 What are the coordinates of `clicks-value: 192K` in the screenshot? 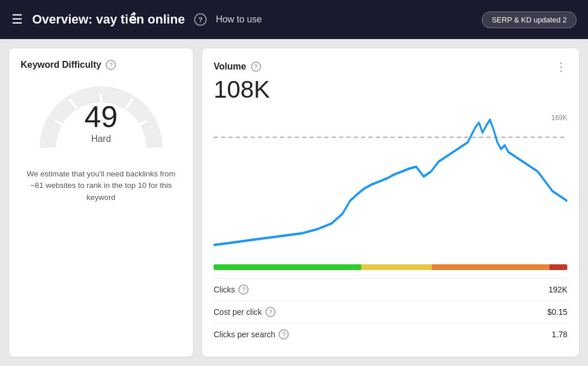 It's located at (558, 290).